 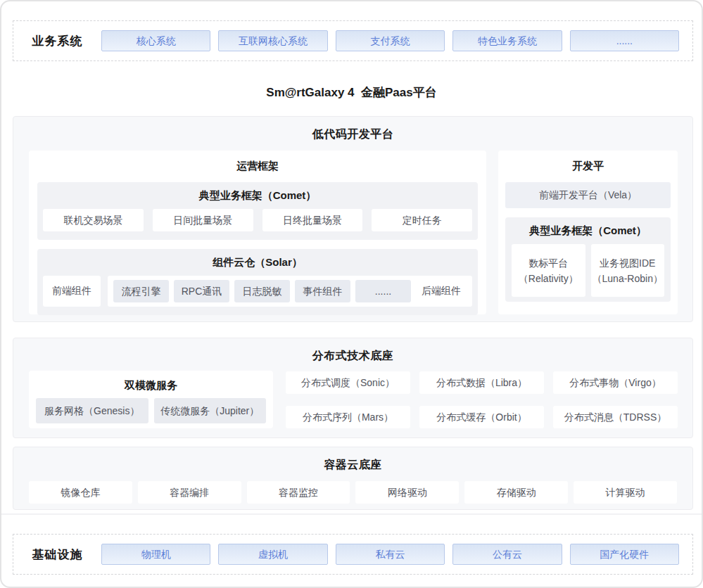 I want to click on infrastructure-button-row: 物理机 虚拟机 私有云 公有云 国产化硬件, so click(x=390, y=554).